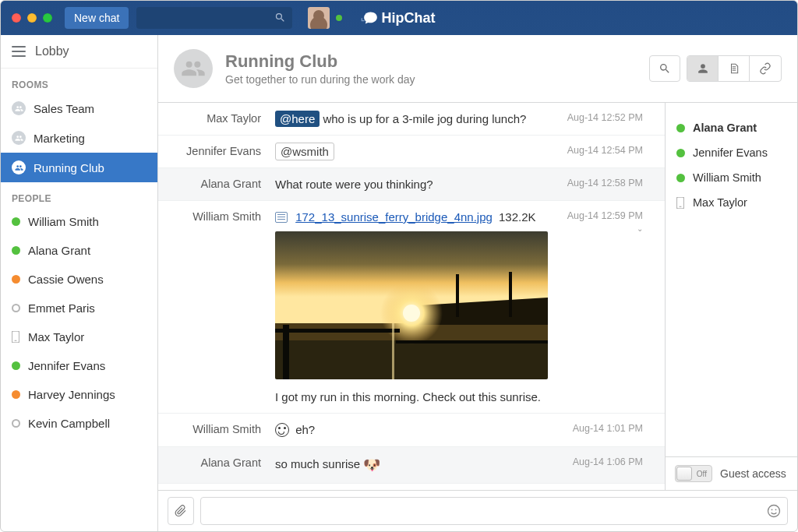  What do you see at coordinates (731, 153) in the screenshot?
I see `participant-jennifer-evans: Jennifer Evans` at bounding box center [731, 153].